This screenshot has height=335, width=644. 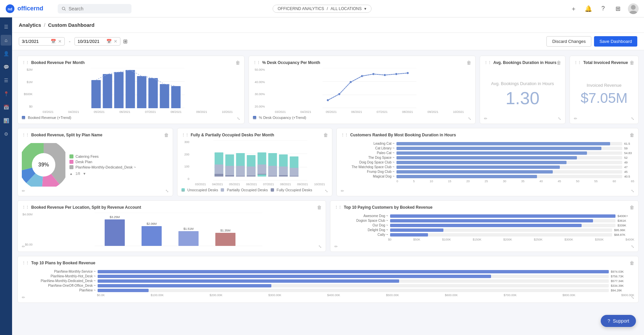 What do you see at coordinates (362, 119) in the screenshot?
I see `widget-footer-occ: ✏ ⤡` at bounding box center [362, 119].